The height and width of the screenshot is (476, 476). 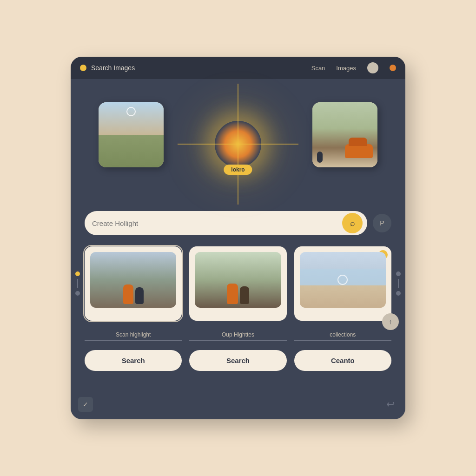 What do you see at coordinates (343, 280) in the screenshot?
I see `beach-circle-icon` at bounding box center [343, 280].